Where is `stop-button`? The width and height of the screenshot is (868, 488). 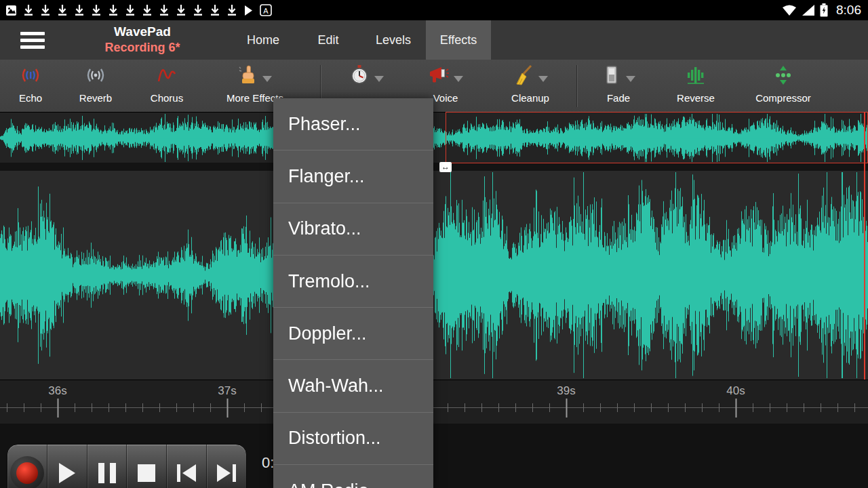 stop-button is located at coordinates (146, 466).